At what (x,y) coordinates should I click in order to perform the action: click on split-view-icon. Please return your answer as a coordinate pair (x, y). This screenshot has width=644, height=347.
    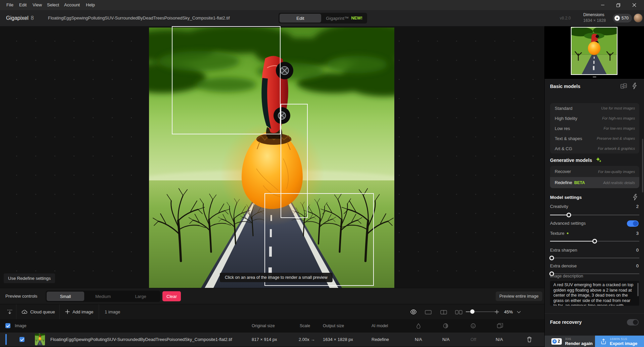
    Looking at the image, I should click on (444, 312).